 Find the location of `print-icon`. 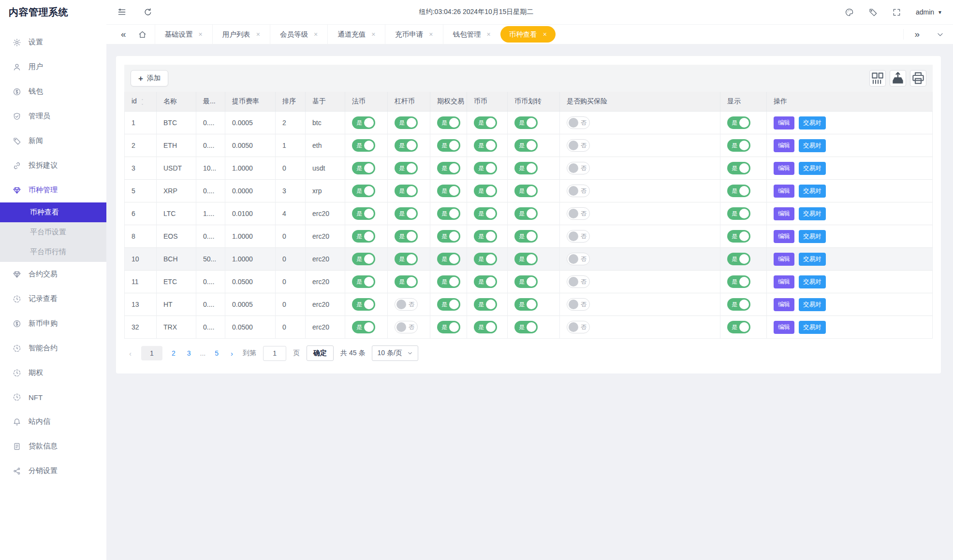

print-icon is located at coordinates (918, 78).